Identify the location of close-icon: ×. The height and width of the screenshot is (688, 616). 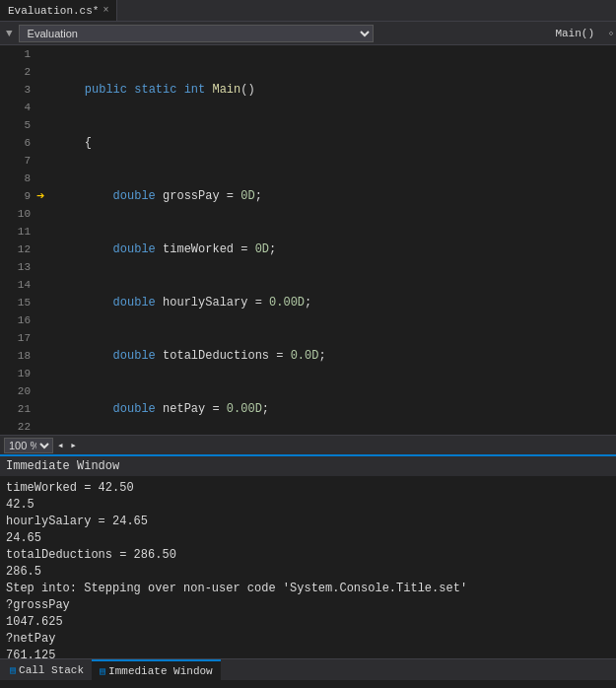
(105, 10).